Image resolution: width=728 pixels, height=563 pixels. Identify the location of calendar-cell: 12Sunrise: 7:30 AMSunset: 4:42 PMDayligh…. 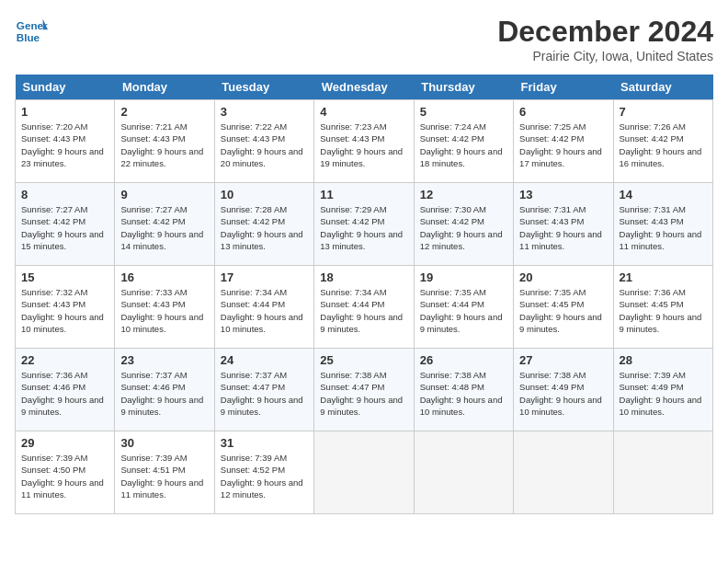
(463, 224).